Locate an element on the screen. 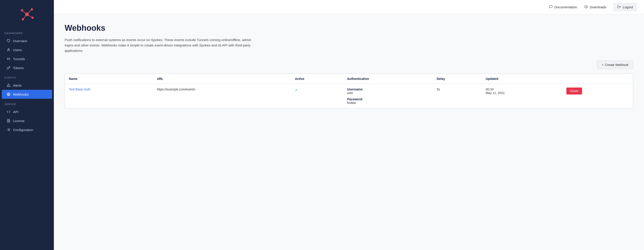 The height and width of the screenshot is (250, 644). webhook-delay-cell: 5s is located at coordinates (457, 96).